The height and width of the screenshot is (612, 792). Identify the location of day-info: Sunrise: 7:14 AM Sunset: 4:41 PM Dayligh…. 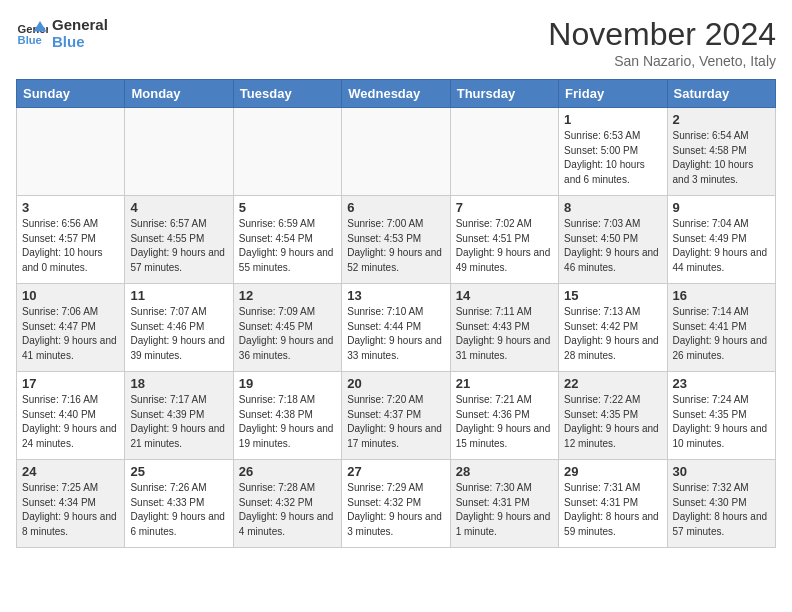
(722, 334).